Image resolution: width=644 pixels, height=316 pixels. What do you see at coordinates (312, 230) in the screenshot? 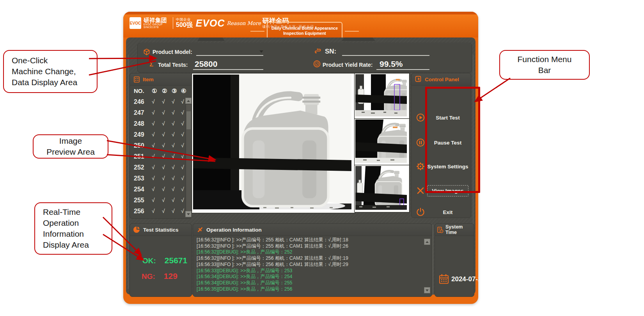
I see `operation-information-header: Operation Information` at bounding box center [312, 230].